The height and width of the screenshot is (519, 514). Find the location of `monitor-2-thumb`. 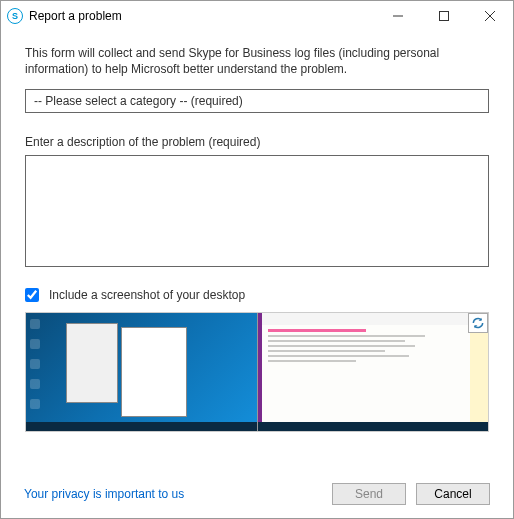

monitor-2-thumb is located at coordinates (373, 372).